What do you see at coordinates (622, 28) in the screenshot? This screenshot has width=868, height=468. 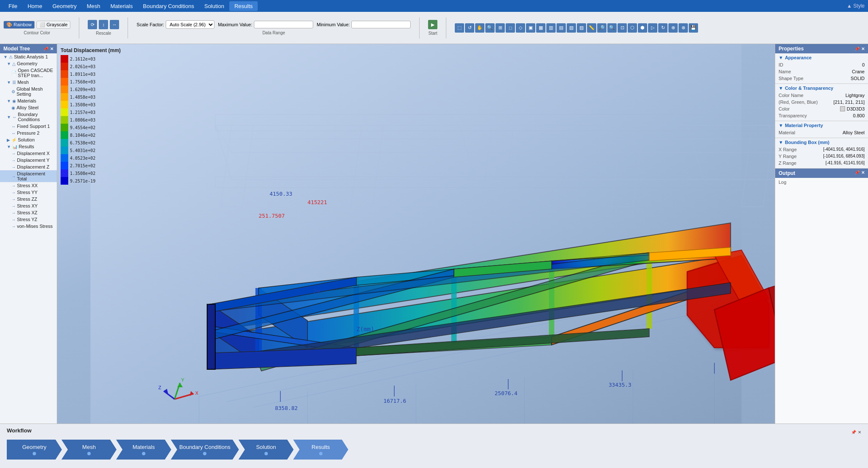 I see `icon-window: ⊡` at bounding box center [622, 28].